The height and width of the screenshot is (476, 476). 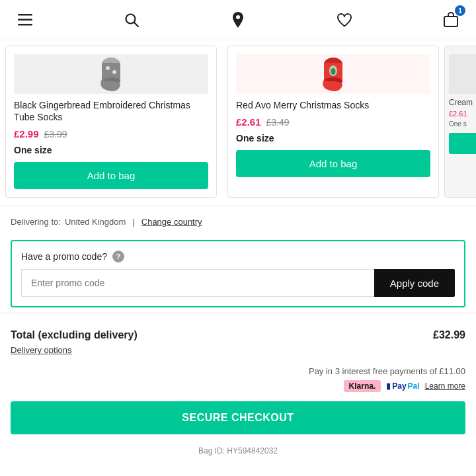 I want to click on promo-input-row: Apply code, so click(x=238, y=283).